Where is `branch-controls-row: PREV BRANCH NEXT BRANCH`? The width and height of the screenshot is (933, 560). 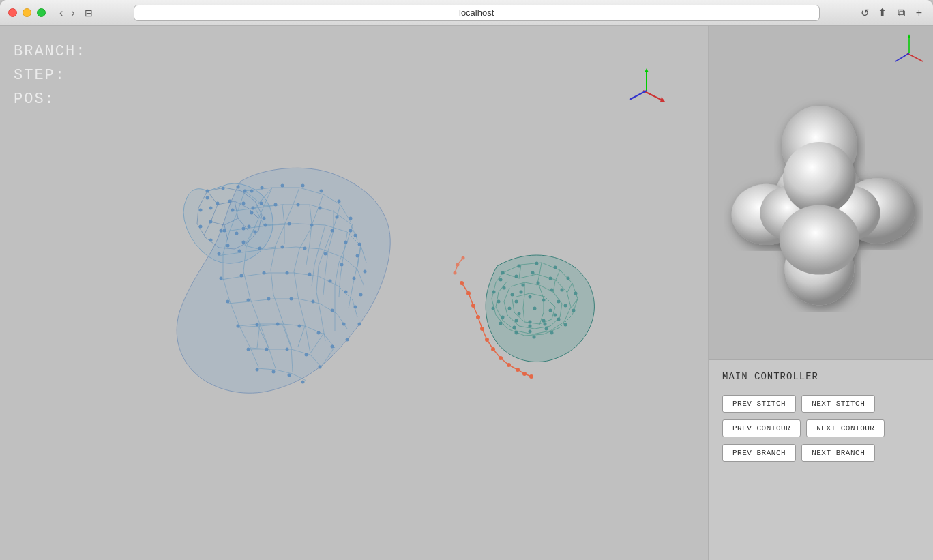
branch-controls-row: PREV BRANCH NEXT BRANCH is located at coordinates (821, 453).